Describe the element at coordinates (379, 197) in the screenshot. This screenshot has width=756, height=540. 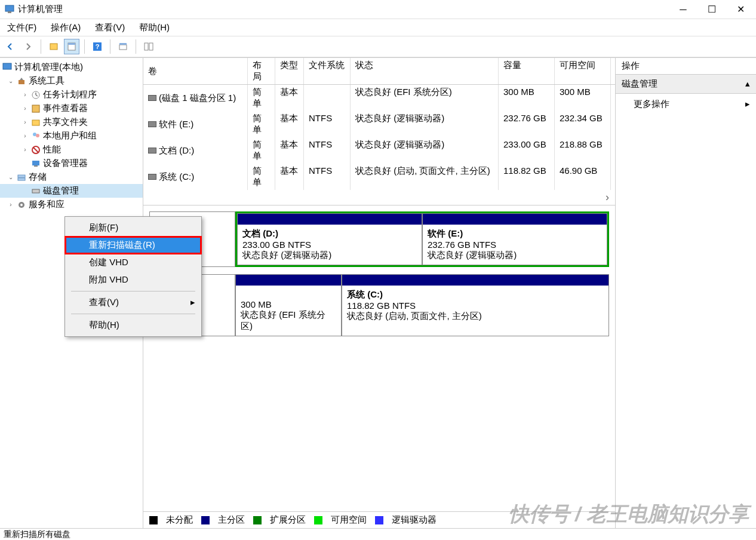
I see `scroll-right-icon: ›` at that location.